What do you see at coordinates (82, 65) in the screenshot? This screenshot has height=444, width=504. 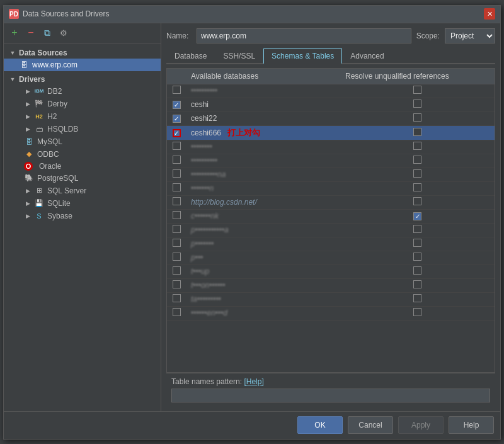 I see `datasource-item-erp: 🗄 www.erp.com` at bounding box center [82, 65].